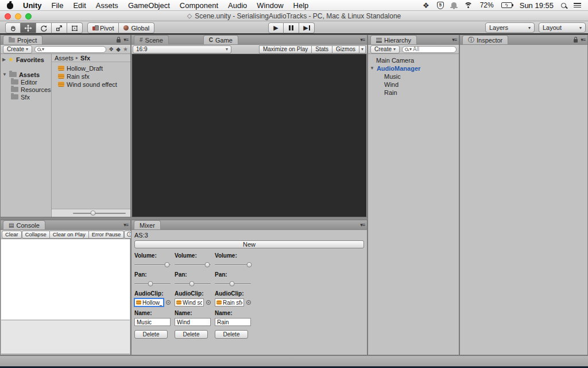  I want to click on breadcrumb-current: Sfx, so click(85, 58).